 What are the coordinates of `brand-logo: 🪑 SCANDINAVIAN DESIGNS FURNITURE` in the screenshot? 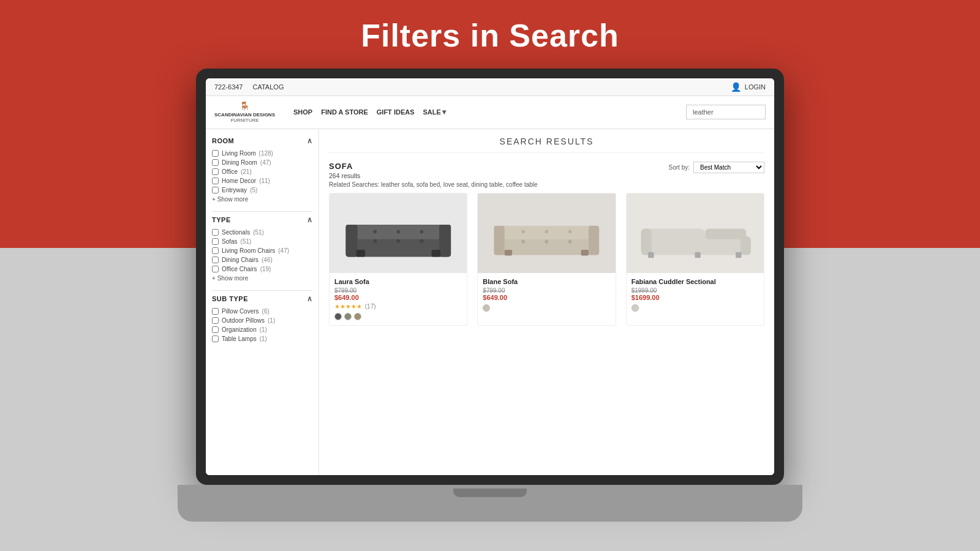 It's located at (245, 113).